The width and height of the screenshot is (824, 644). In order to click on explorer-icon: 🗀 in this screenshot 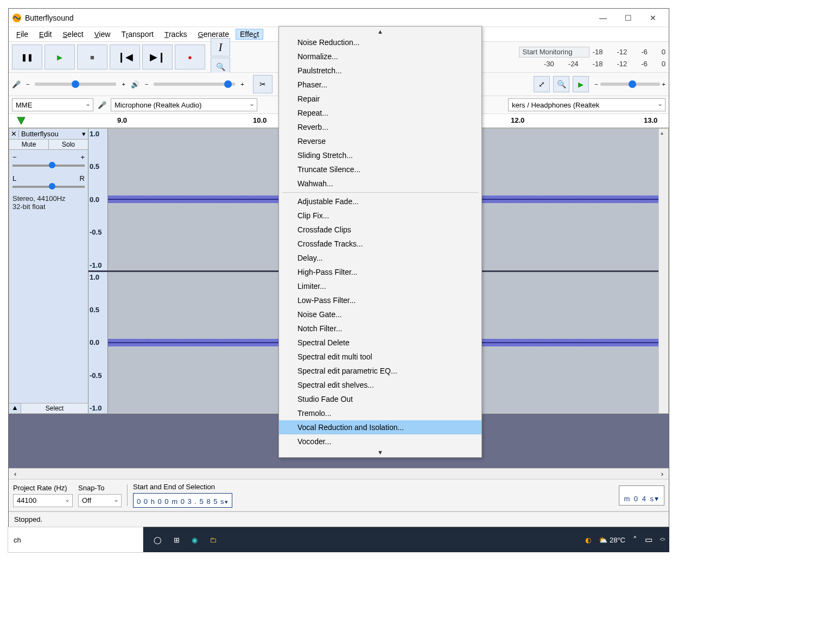, I will do `click(213, 540)`.